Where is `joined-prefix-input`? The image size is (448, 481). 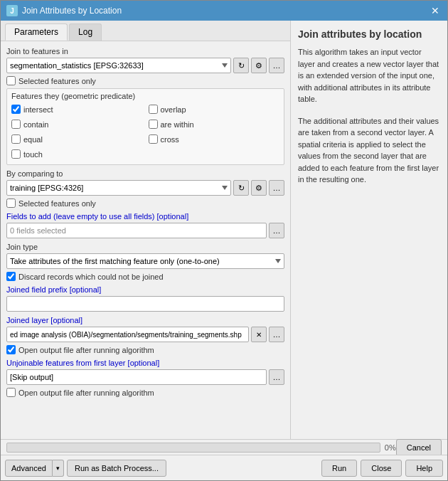
joined-prefix-input is located at coordinates (145, 304).